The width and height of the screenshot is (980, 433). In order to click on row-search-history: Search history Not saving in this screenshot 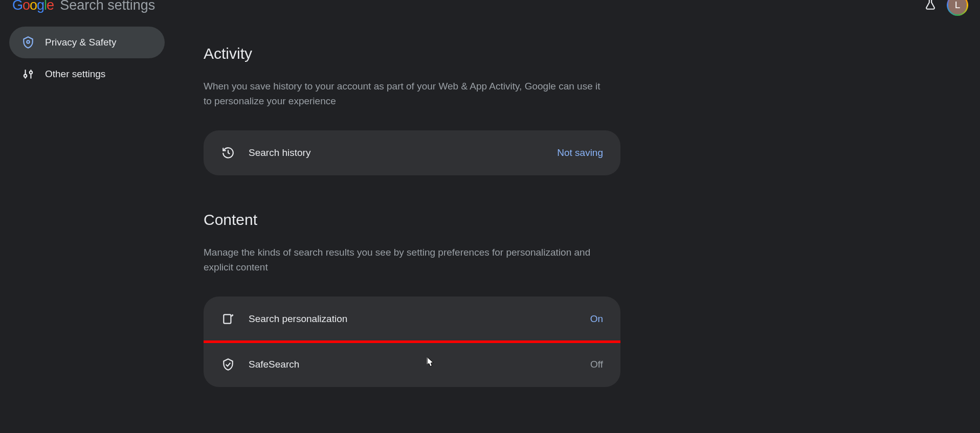, I will do `click(412, 153)`.